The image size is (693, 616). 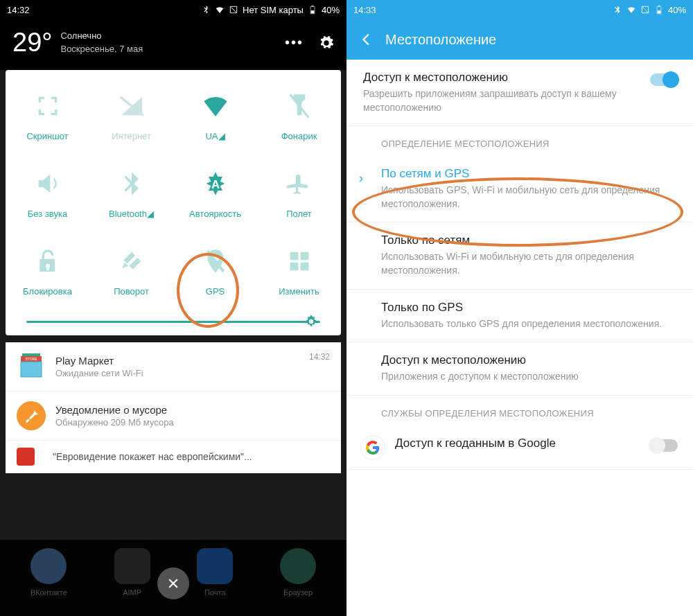 What do you see at coordinates (649, 10) in the screenshot?
I see `status-right: 40%` at bounding box center [649, 10].